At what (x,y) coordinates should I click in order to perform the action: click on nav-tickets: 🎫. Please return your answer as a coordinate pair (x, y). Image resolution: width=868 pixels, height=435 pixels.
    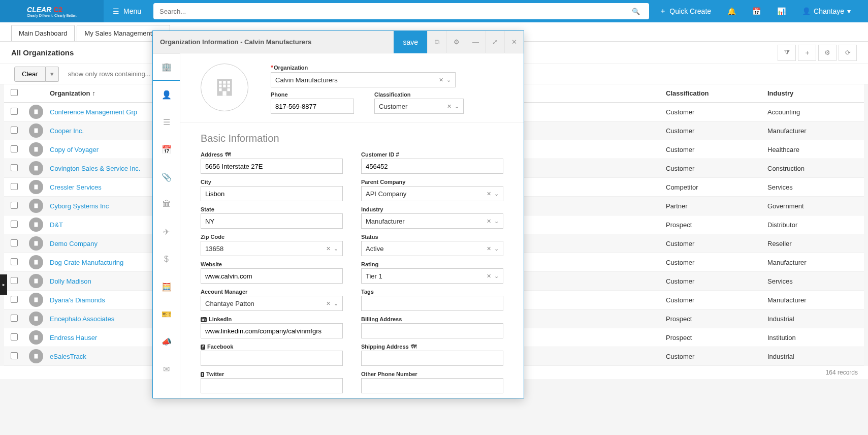
    Looking at the image, I should click on (167, 314).